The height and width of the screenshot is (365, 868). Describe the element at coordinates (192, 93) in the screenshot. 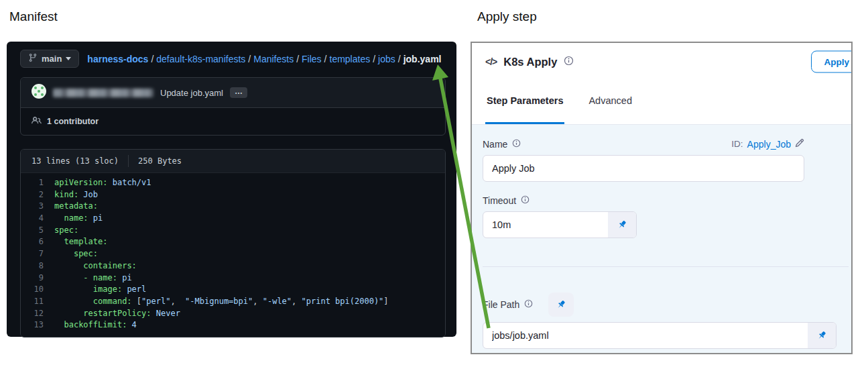

I see `commit-message: Update job.yaml` at that location.